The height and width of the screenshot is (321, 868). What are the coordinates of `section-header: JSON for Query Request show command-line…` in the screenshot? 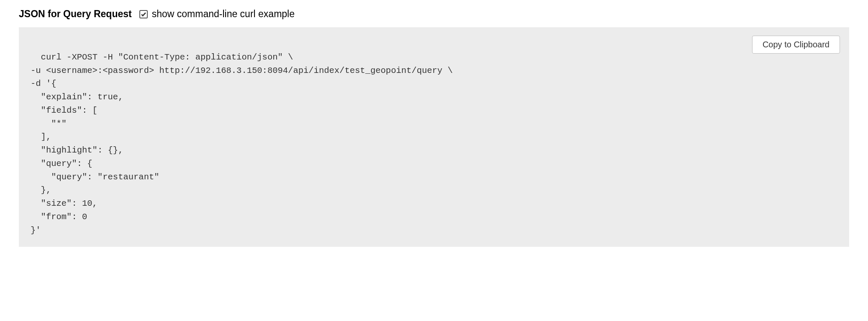 It's located at (434, 14).